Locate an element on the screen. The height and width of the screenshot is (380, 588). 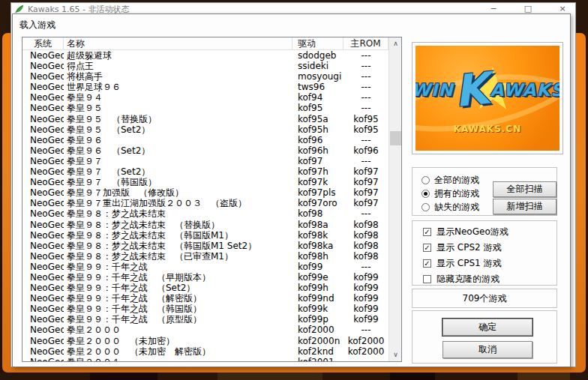
column-header-name: 名称 is located at coordinates (178, 43).